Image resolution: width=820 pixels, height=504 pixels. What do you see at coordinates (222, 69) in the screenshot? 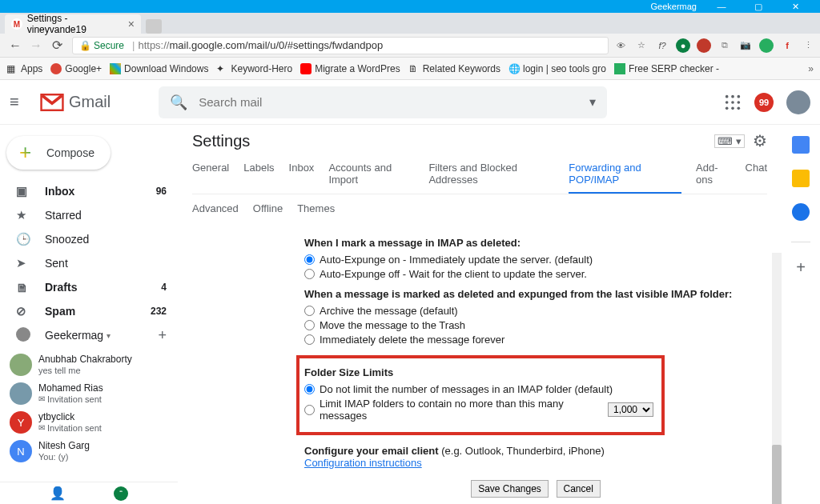
I see `kh-icon: ✦` at bounding box center [222, 69].